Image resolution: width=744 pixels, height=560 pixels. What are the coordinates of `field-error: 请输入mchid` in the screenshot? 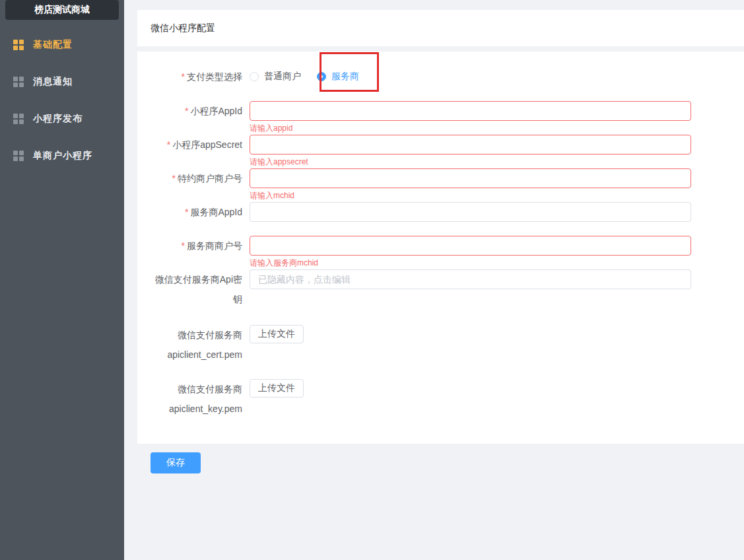 It's located at (272, 195).